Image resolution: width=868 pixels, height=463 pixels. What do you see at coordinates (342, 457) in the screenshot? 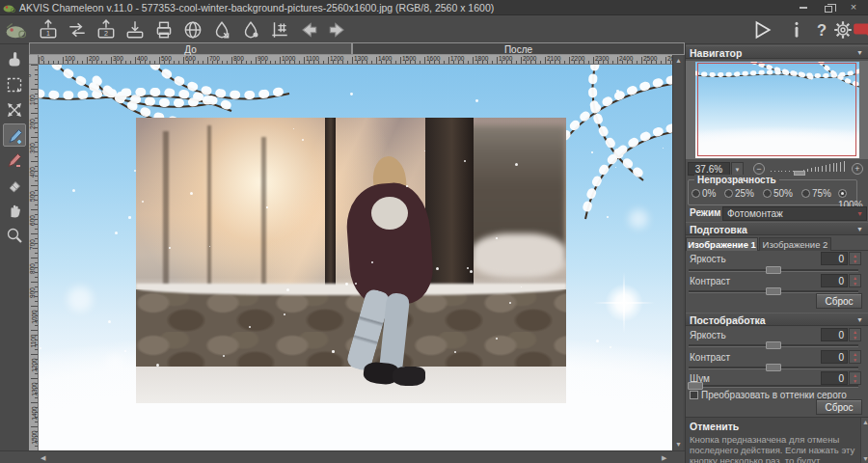
I see `horizontal-scrollbar: ◀ ▶` at bounding box center [342, 457].